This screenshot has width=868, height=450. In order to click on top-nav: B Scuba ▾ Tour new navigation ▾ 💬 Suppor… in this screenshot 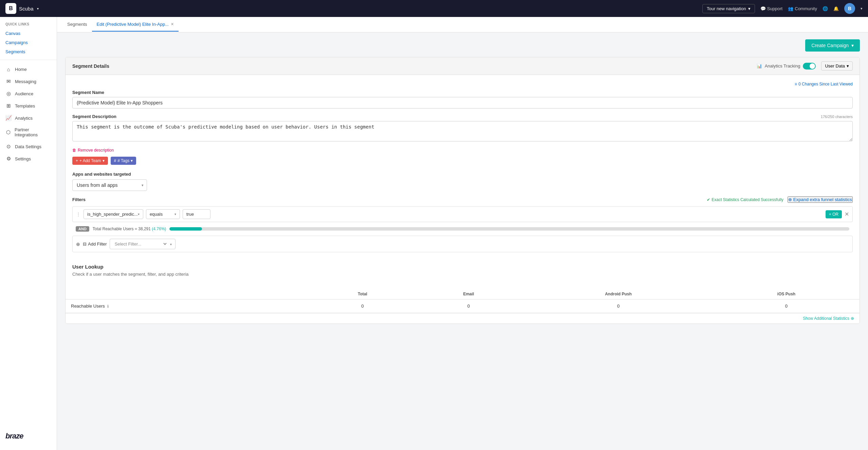, I will do `click(434, 8)`.